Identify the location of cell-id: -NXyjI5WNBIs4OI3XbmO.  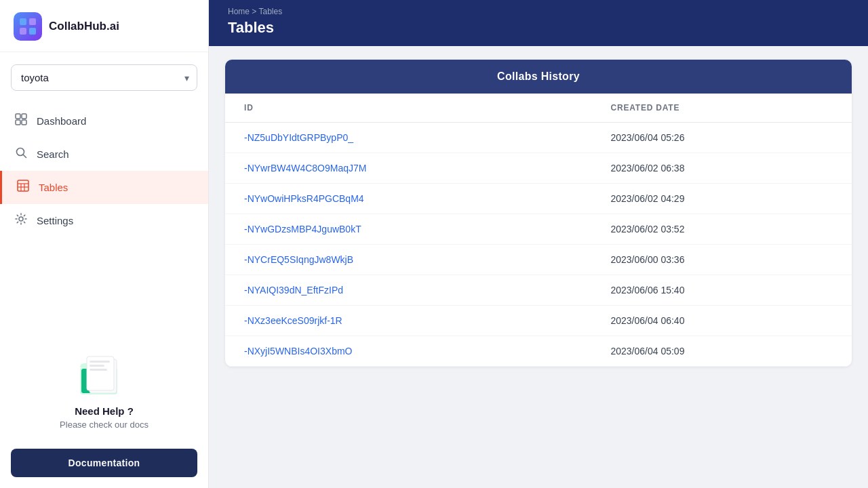
(404, 351).